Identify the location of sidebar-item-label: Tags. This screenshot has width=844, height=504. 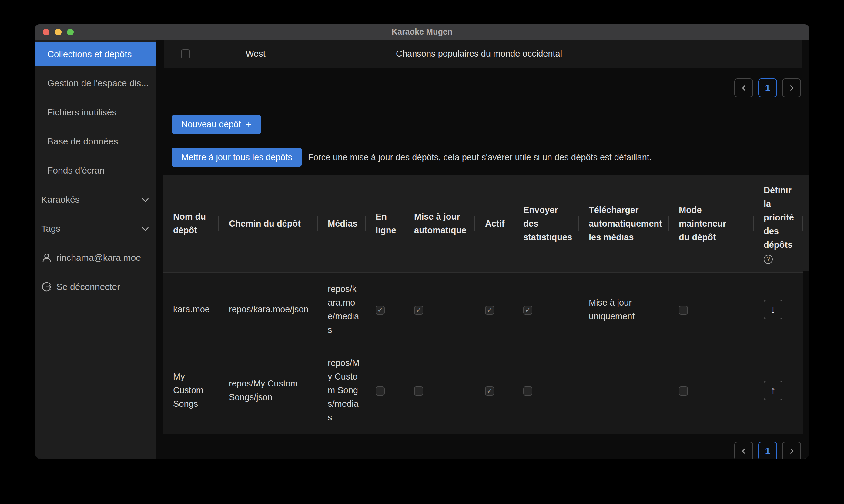
(51, 229).